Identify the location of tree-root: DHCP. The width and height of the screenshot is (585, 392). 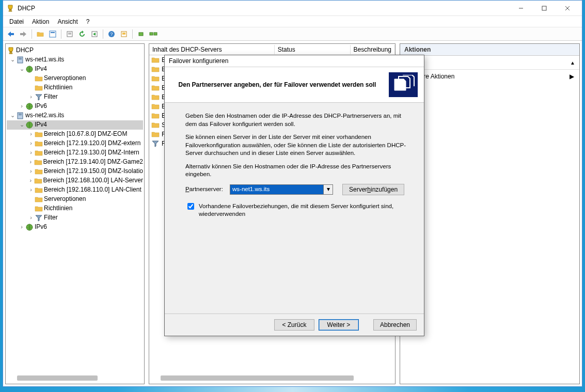
(75, 51).